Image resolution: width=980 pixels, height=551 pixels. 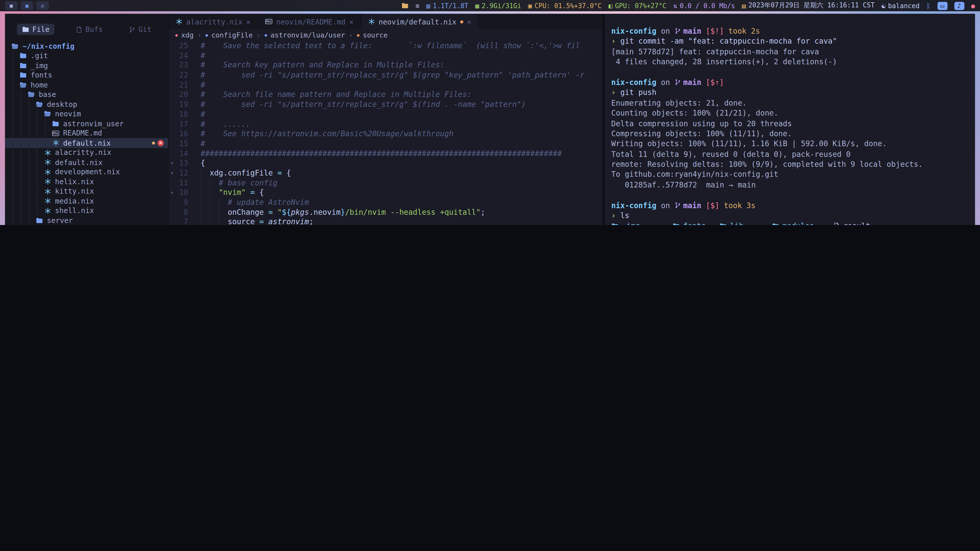 What do you see at coordinates (87, 152) in the screenshot?
I see `tree-item: alacritty.nix` at bounding box center [87, 152].